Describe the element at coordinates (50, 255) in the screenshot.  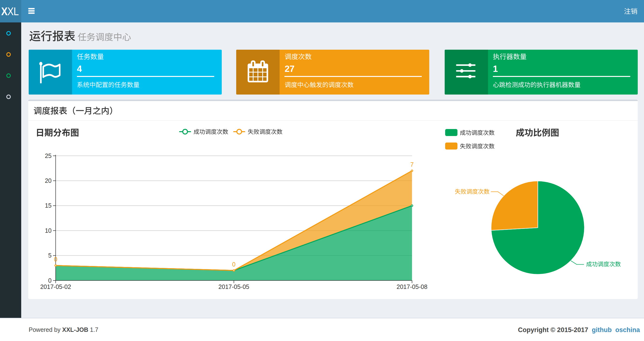
I see `svg-text: 5` at that location.